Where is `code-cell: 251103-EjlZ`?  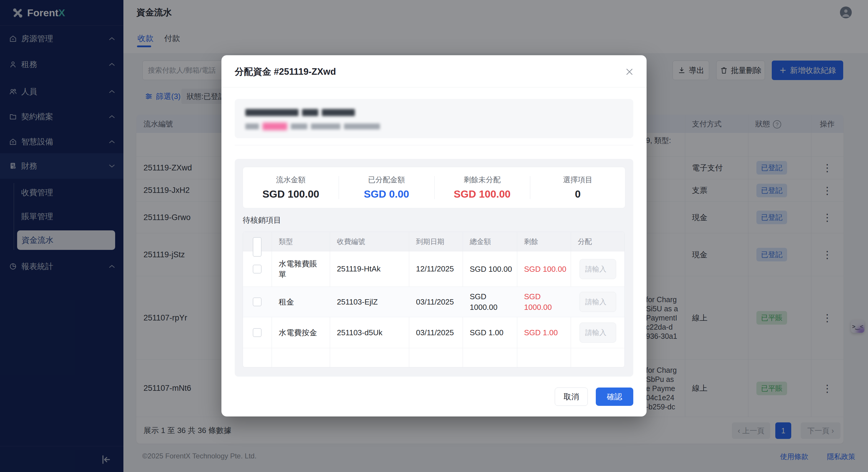
code-cell: 251103-EjlZ is located at coordinates (357, 302).